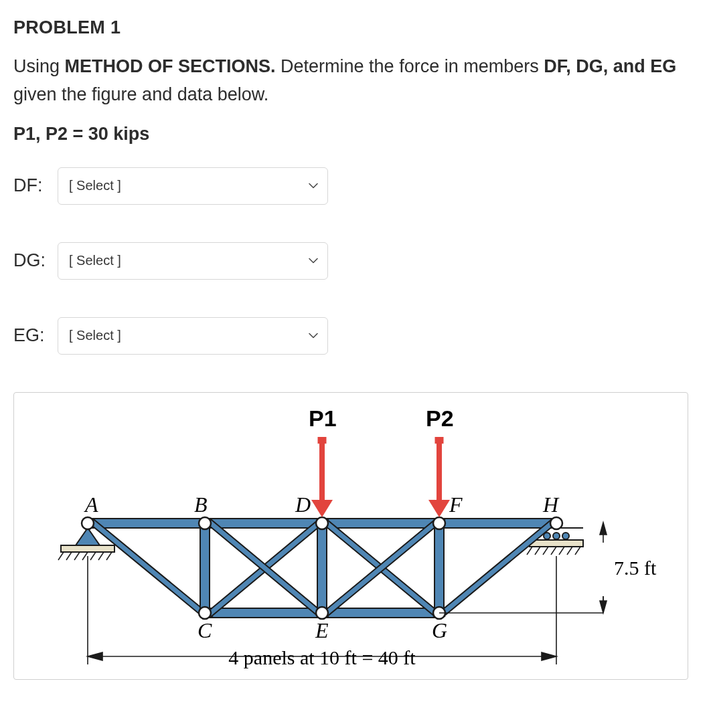  Describe the element at coordinates (356, 81) in the screenshot. I see `problem-statement: Using METHOD OF SECTIONS. Determine the …` at that location.